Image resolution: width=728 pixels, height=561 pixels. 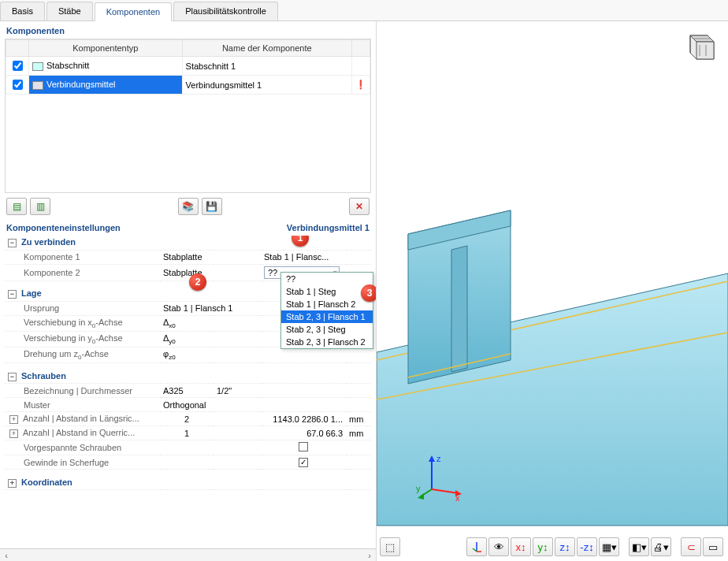 I want to click on print-button: 🖨▾, so click(x=661, y=547).